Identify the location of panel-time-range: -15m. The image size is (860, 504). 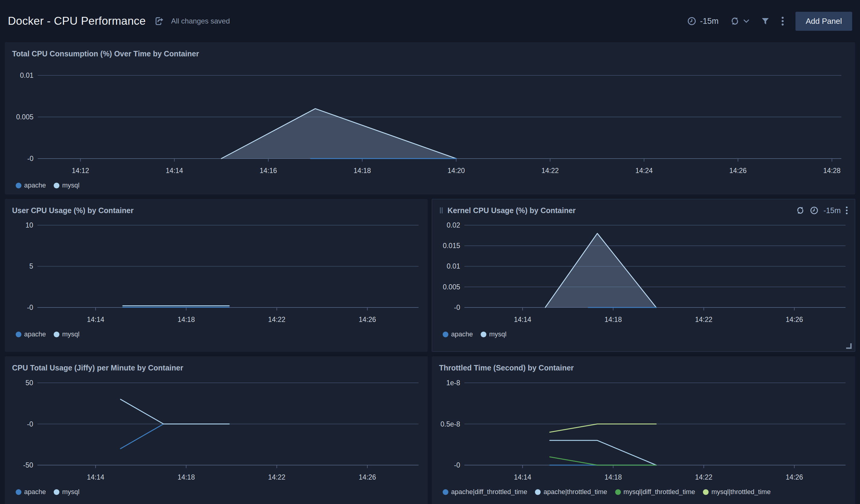
(832, 211).